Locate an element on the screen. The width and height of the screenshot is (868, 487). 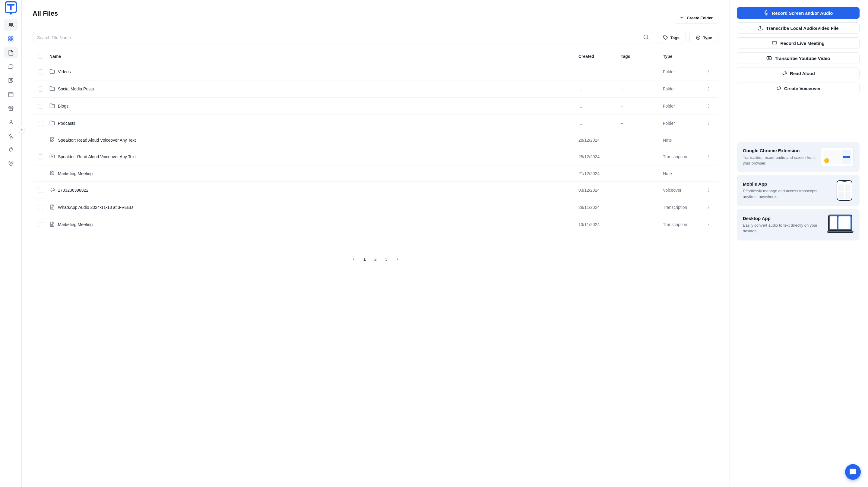
nav-files-icon is located at coordinates (11, 53).